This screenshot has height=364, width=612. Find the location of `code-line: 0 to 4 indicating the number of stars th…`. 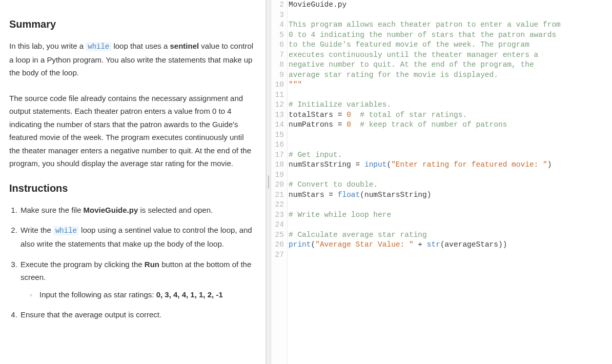

code-line: 0 to 4 indicating the number of stars th… is located at coordinates (450, 35).